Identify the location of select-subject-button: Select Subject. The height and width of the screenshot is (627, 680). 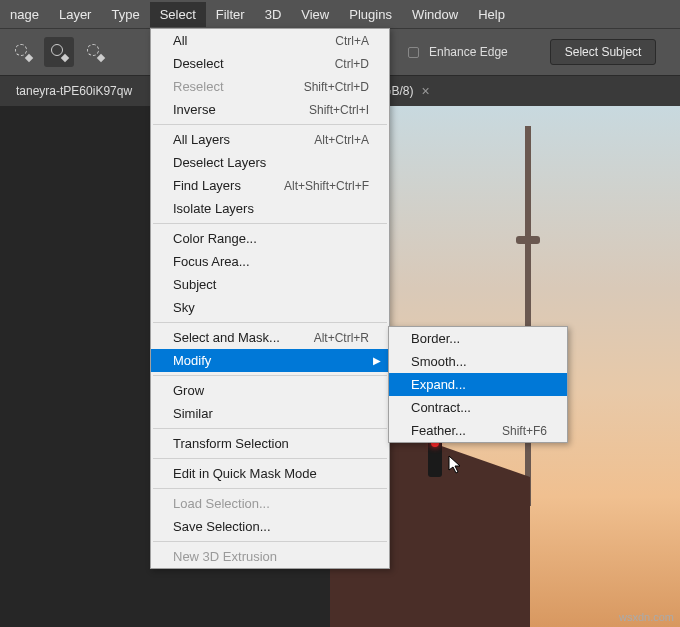
(604, 52).